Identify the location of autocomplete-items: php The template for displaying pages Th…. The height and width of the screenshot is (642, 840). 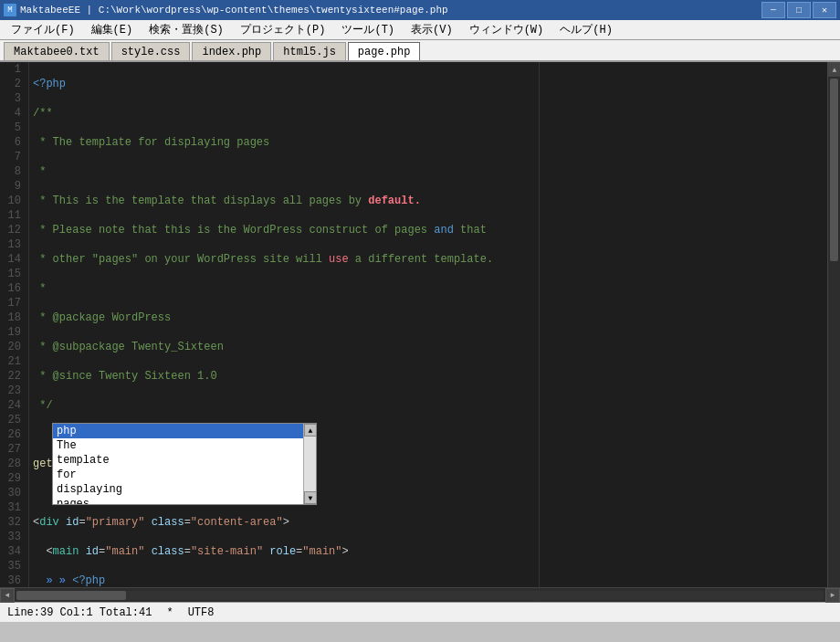
(184, 464).